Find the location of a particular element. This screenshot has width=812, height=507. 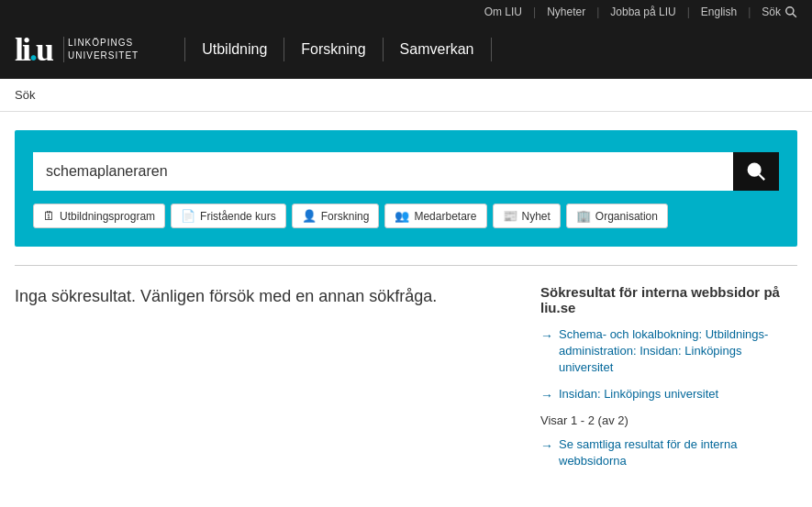

no-results-message: Inga sökresultat. Vänligen försök med en… is located at coordinates (264, 297).